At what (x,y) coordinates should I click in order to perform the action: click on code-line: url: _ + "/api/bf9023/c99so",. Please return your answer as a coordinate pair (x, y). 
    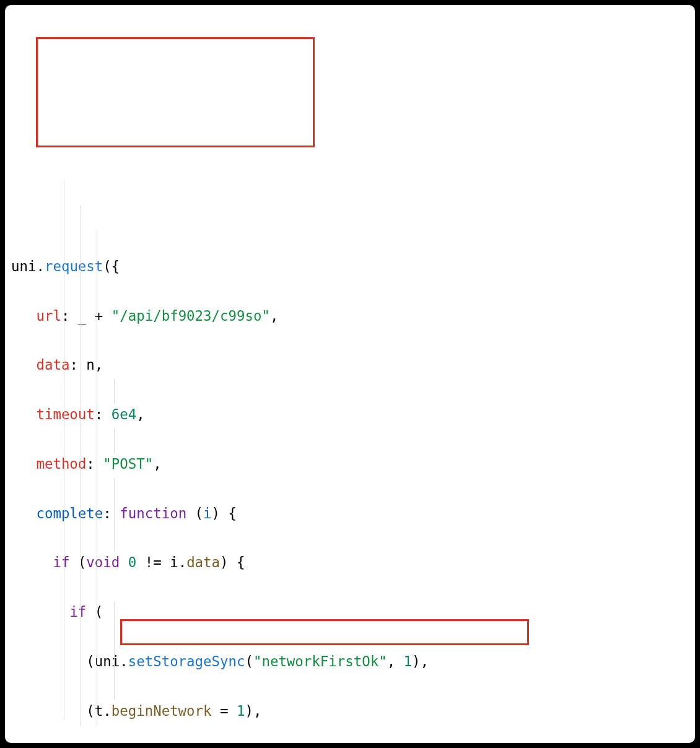
    Looking at the image, I should click on (350, 316).